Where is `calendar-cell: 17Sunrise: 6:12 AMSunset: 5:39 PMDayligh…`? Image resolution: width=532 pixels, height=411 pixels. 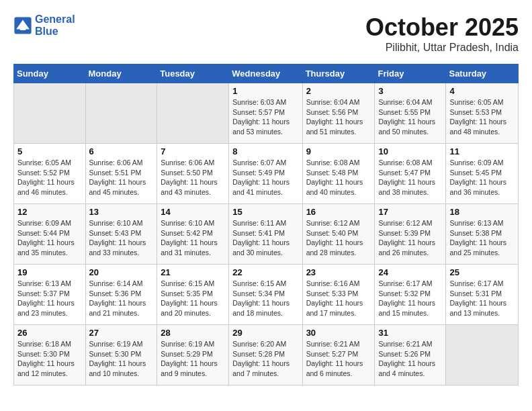
calendar-cell: 17Sunrise: 6:12 AMSunset: 5:39 PMDayligh… is located at coordinates (410, 234).